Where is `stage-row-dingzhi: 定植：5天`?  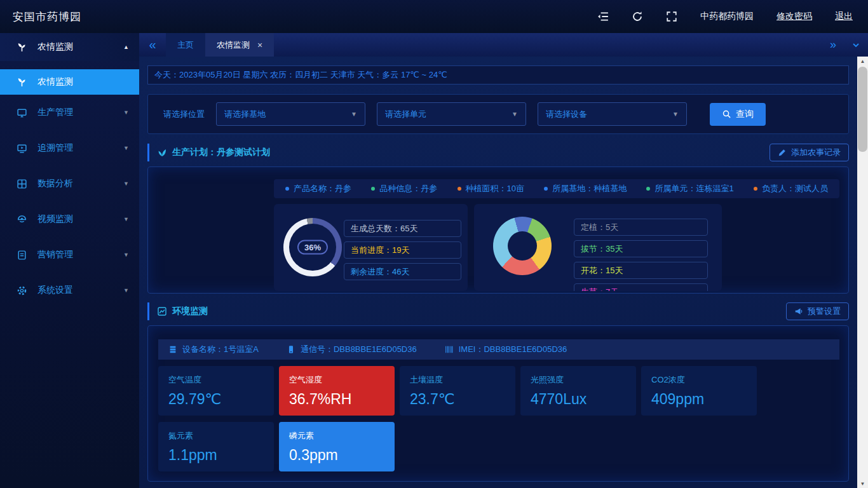
stage-row-dingzhi: 定植：5天 is located at coordinates (641, 227).